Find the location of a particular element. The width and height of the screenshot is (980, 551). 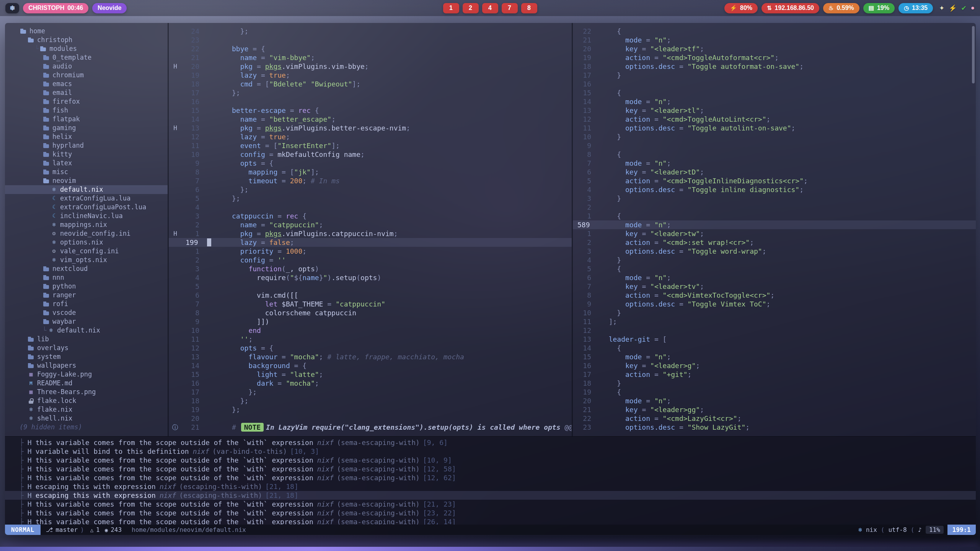

tree-item: vscode is located at coordinates (86, 313).